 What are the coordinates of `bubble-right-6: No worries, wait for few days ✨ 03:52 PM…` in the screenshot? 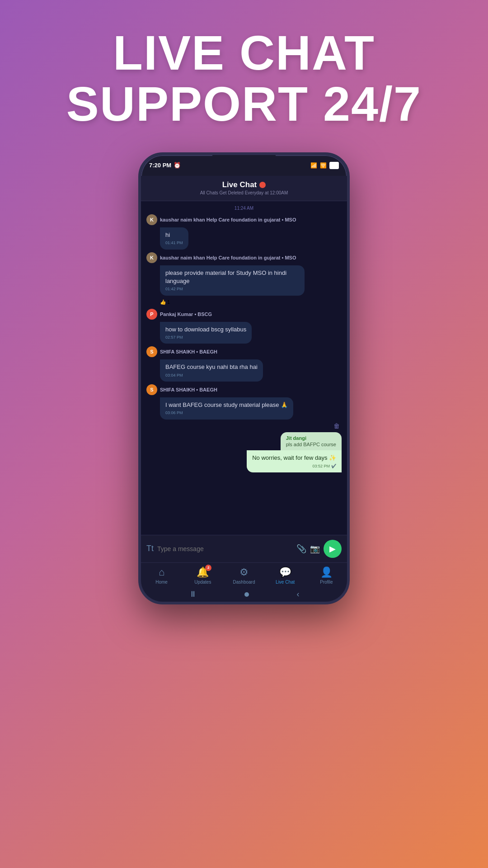 It's located at (294, 461).